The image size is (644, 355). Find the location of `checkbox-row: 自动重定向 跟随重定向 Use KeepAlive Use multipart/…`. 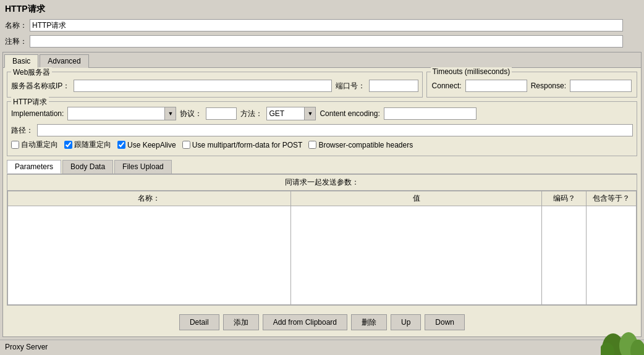

checkbox-row: 自动重定向 跟随重定向 Use KeepAlive Use multipart/… is located at coordinates (322, 144).